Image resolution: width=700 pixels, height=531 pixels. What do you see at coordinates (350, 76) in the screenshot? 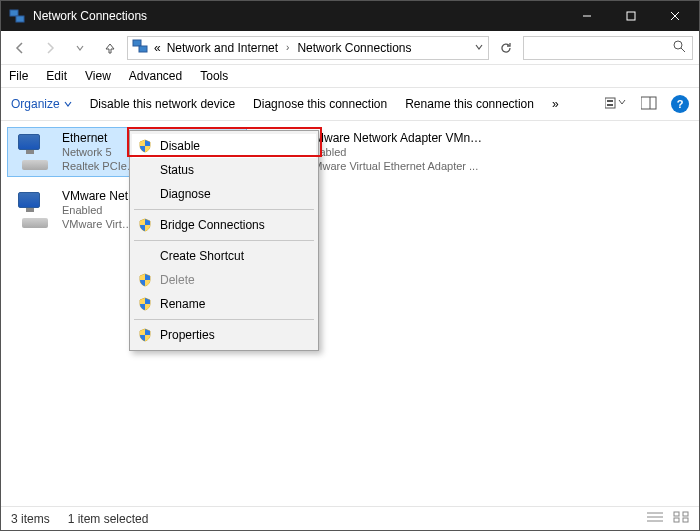
I see `menu-bar: File Edit View Advanced Tools` at bounding box center [350, 76].